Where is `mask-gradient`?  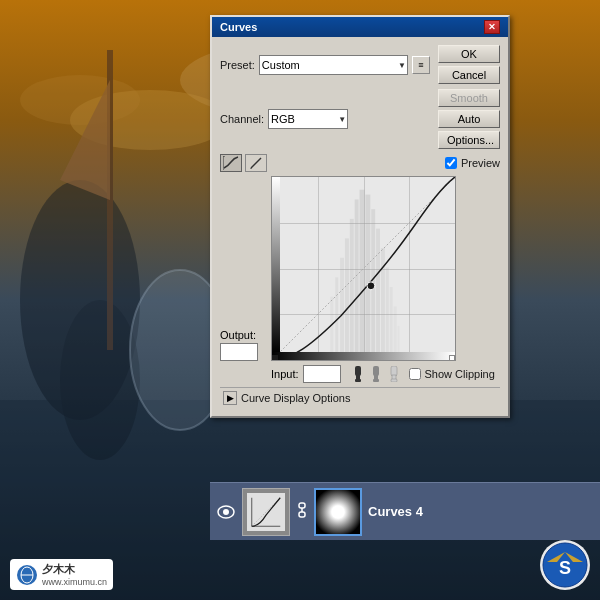
mask-gradient is located at coordinates (338, 512).